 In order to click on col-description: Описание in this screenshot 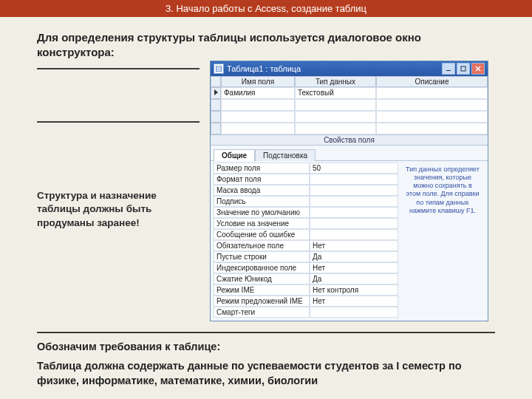, I will do `click(432, 81)`.